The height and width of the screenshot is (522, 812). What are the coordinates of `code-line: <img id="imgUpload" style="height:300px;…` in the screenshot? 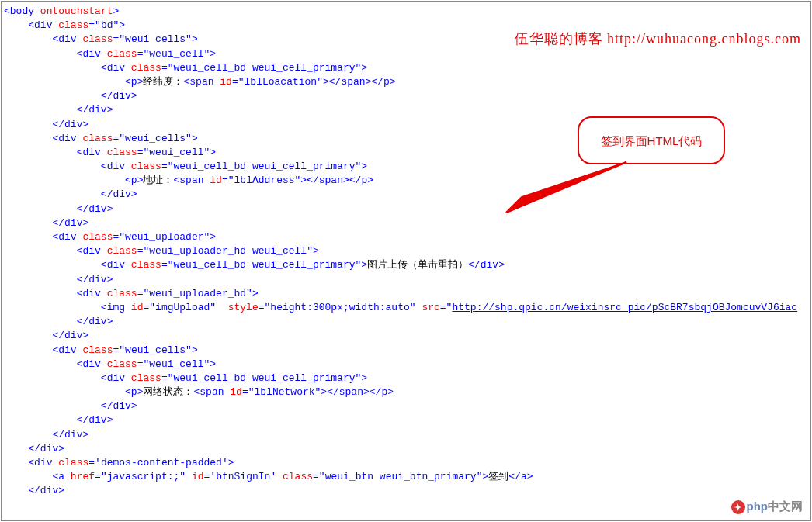 It's located at (406, 308).